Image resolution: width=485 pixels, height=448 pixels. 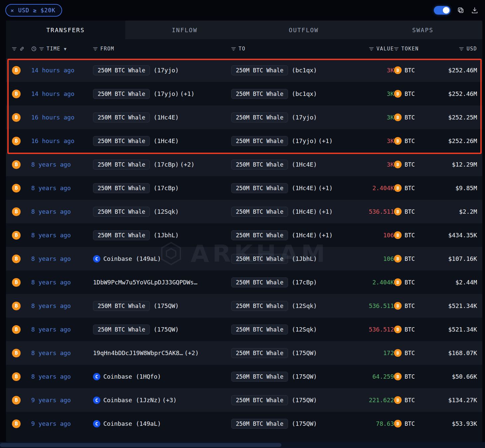 What do you see at coordinates (65, 49) in the screenshot?
I see `chevron-down-icon: ▼` at bounding box center [65, 49].